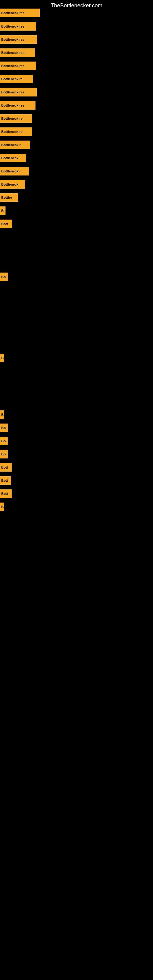 The height and width of the screenshot is (980, 153). I want to click on bottleneck-bar-14: Bottleneck, so click(13, 184).